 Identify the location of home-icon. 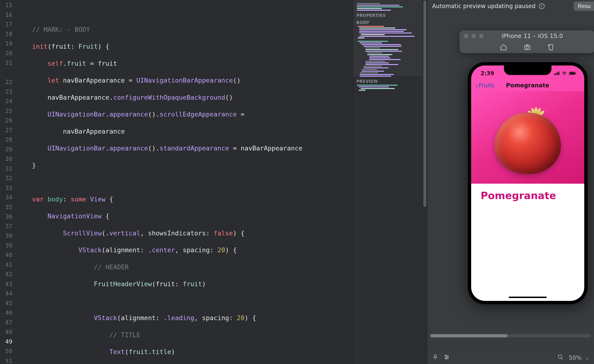
(503, 47).